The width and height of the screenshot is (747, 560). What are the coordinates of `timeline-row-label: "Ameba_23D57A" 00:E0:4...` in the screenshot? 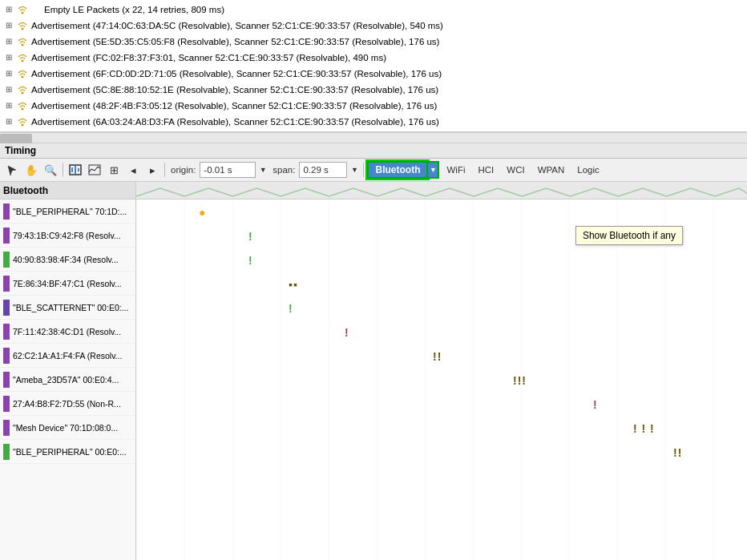 It's located at (66, 380).